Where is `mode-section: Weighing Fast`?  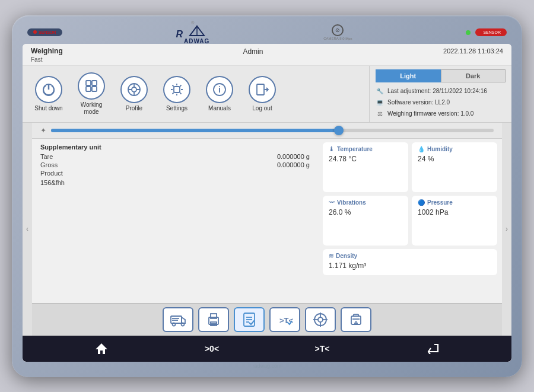
mode-section: Weighing Fast is located at coordinates (47, 56).